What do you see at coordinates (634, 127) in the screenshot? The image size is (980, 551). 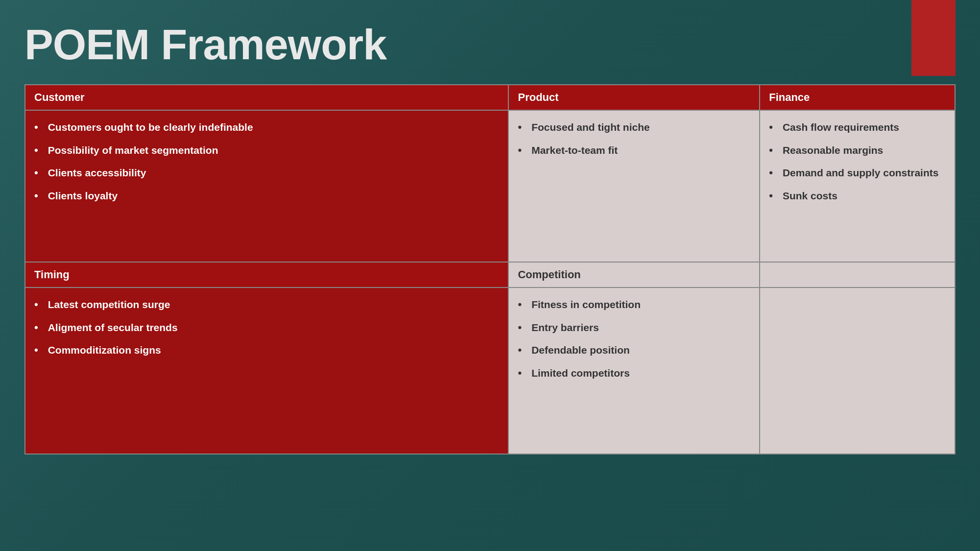 I see `list-item: Focused and tight niche` at bounding box center [634, 127].